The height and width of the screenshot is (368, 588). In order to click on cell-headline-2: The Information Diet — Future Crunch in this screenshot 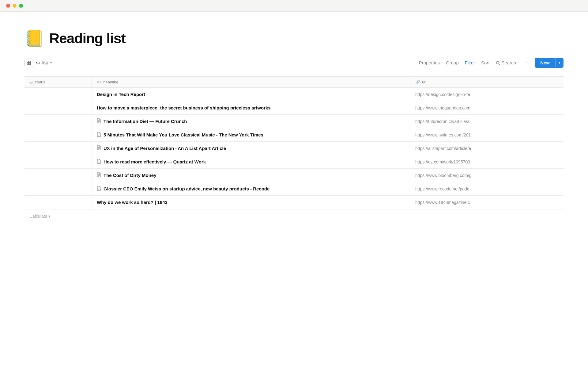, I will do `click(251, 121)`.